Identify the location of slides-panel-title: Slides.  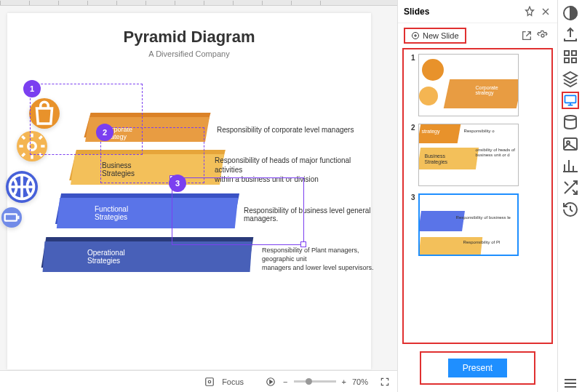
(461, 12).